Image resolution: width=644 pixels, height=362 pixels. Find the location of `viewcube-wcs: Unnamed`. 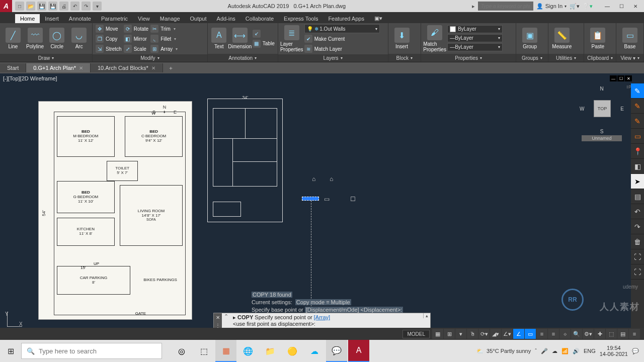

viewcube-wcs: Unnamed is located at coordinates (602, 138).